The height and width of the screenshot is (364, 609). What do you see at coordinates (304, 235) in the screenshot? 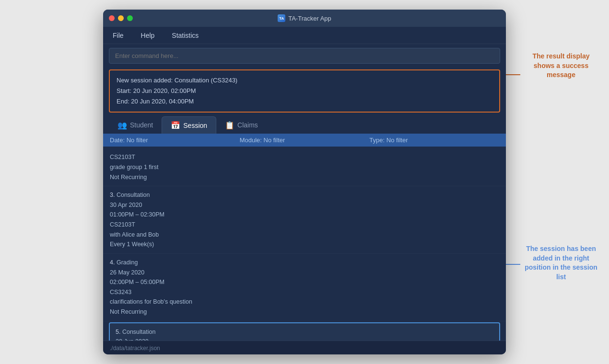
I see `session-detail: with Alice and Bob` at bounding box center [304, 235].